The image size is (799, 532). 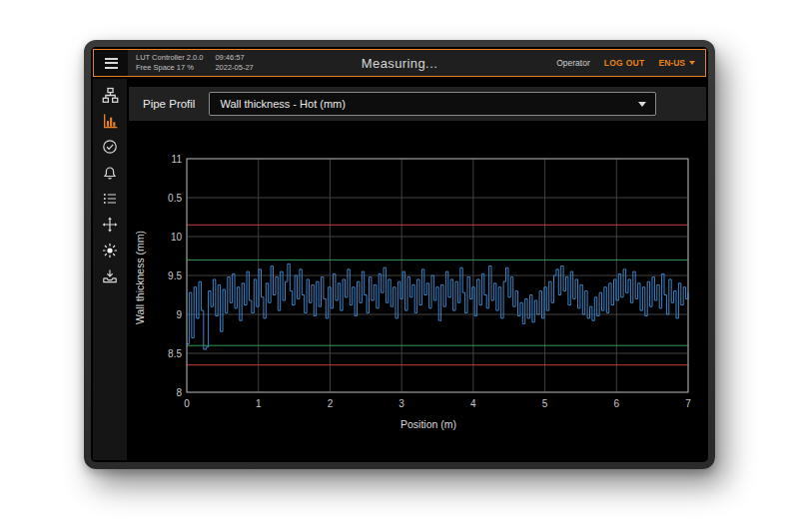 What do you see at coordinates (400, 64) in the screenshot?
I see `page-title: Measuring...` at bounding box center [400, 64].